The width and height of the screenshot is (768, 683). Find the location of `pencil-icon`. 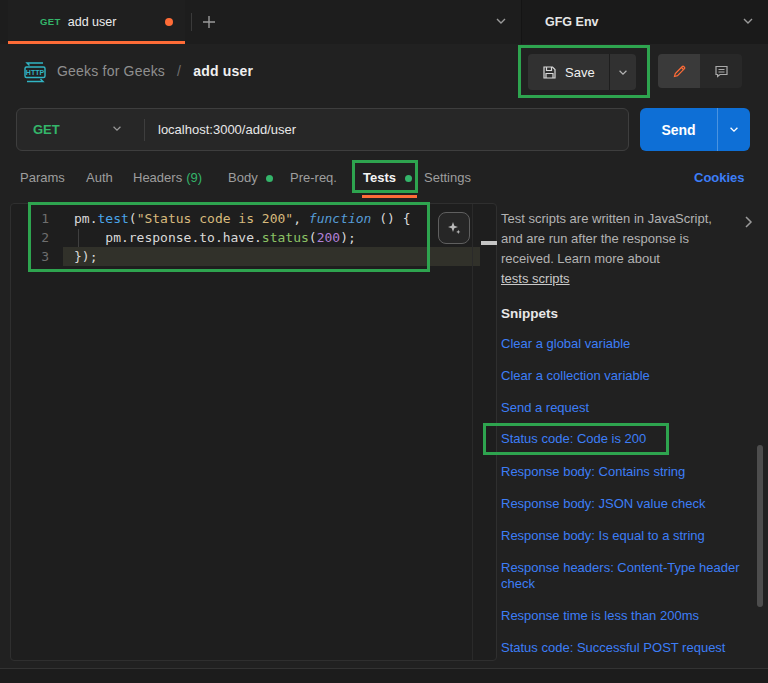

pencil-icon is located at coordinates (680, 72).